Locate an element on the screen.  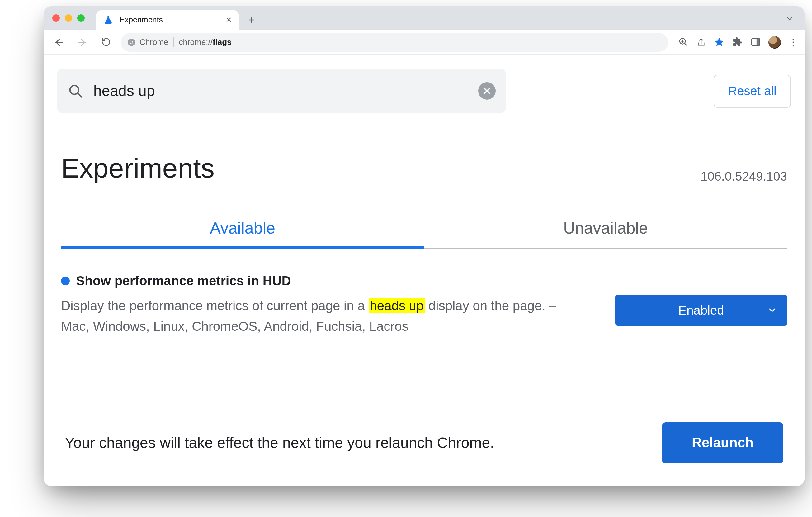
flags-search-box is located at coordinates (281, 91).